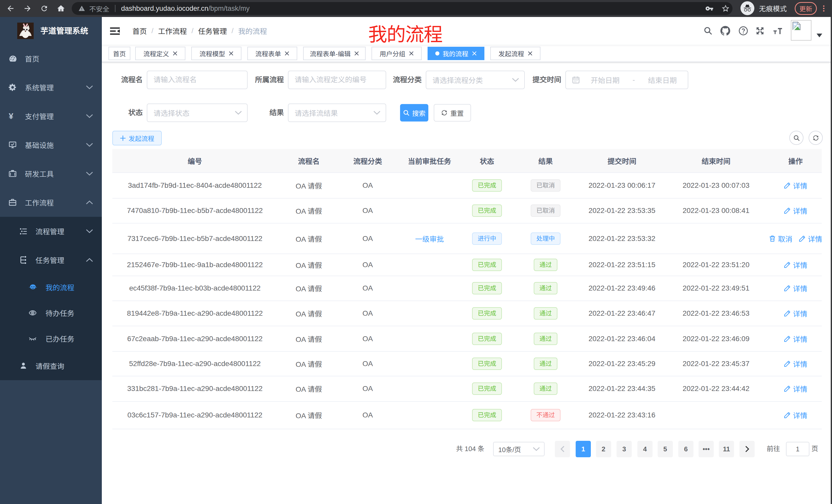 Image resolution: width=832 pixels, height=504 pixels. Describe the element at coordinates (160, 53) in the screenshot. I see `tab-1: 流程定义` at that location.